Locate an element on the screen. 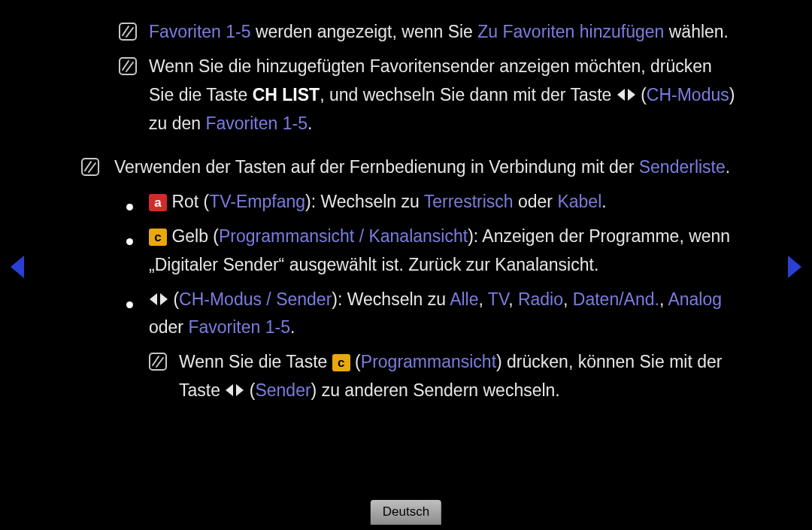  text: Alle is located at coordinates (464, 299).